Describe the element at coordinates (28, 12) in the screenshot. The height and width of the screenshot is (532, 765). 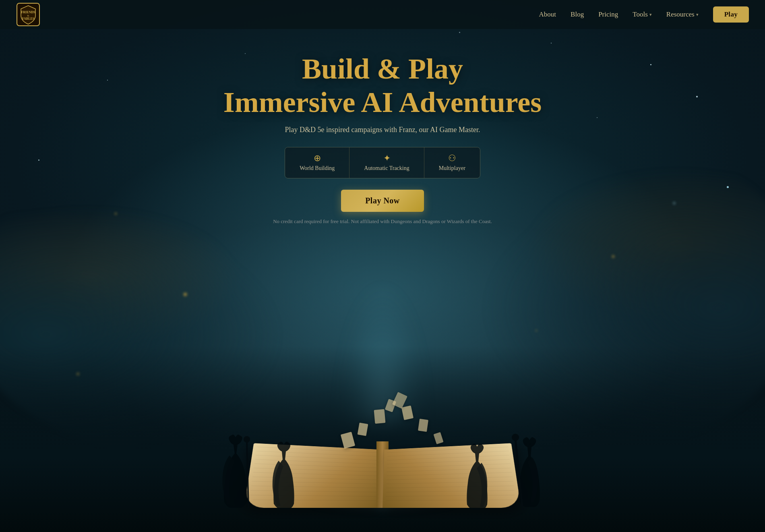
I see `svg-text: FRIENDS` at that location.